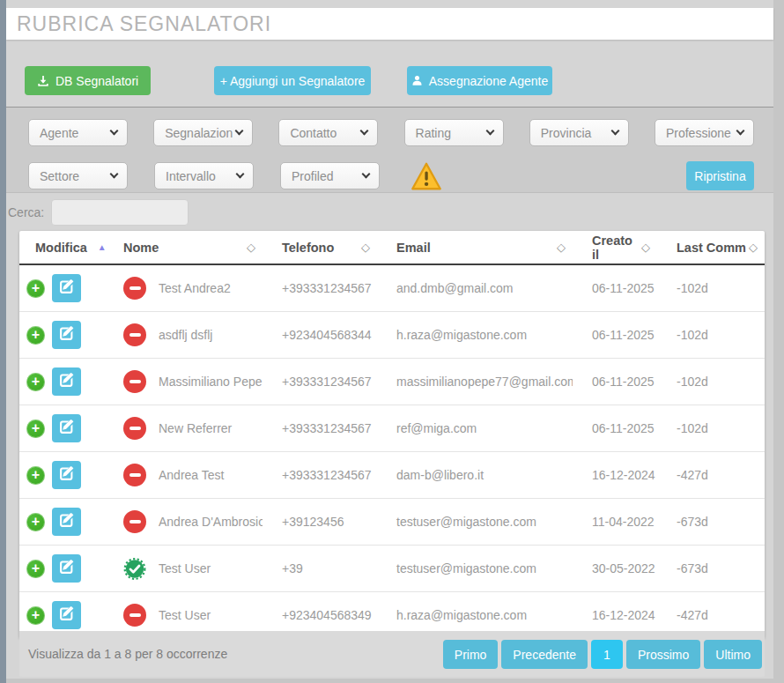 The width and height of the screenshot is (784, 683). I want to click on filter-select-provincia: Provincia, so click(580, 132).